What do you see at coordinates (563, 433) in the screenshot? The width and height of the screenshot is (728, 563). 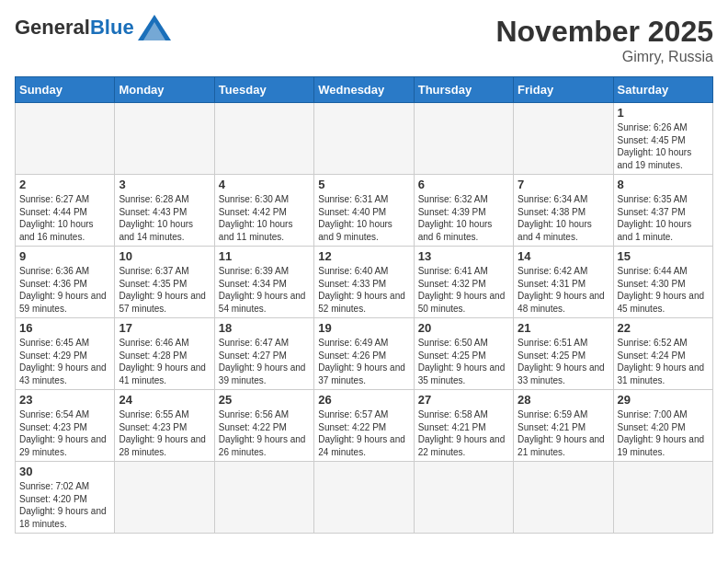 I see `day-info: Sunrise: 6:59 AM Sunset: 4:21 PM Dayligh…` at bounding box center [563, 433].